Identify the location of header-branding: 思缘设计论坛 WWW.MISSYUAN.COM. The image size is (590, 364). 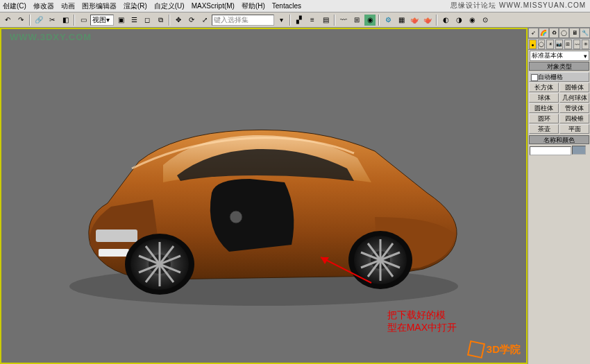
(518, 6).